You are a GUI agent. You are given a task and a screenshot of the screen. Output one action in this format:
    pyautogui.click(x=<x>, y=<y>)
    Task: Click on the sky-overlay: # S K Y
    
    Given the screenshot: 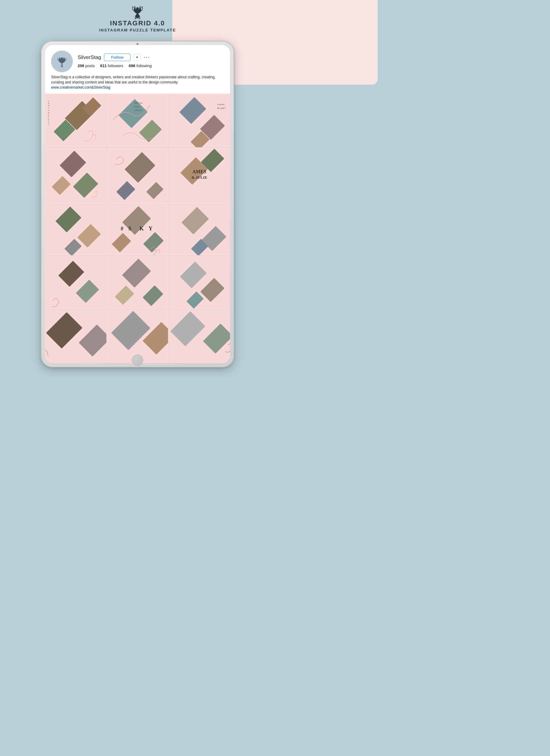 What is the action you would take?
    pyautogui.click(x=137, y=229)
    